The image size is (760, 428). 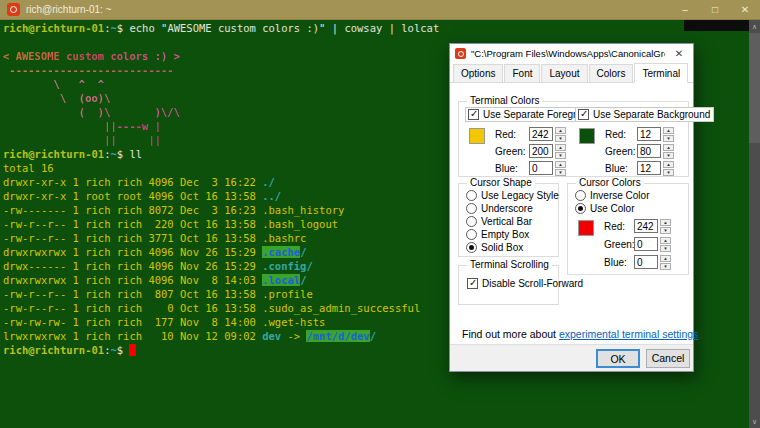 I want to click on ok-button: OK, so click(x=618, y=358).